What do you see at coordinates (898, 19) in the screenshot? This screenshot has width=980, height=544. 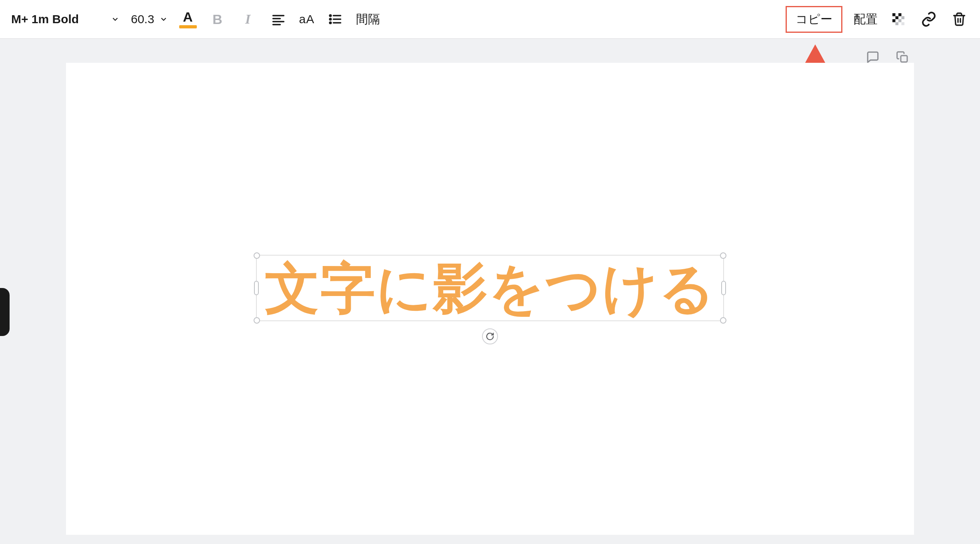 I see `transparency-button` at bounding box center [898, 19].